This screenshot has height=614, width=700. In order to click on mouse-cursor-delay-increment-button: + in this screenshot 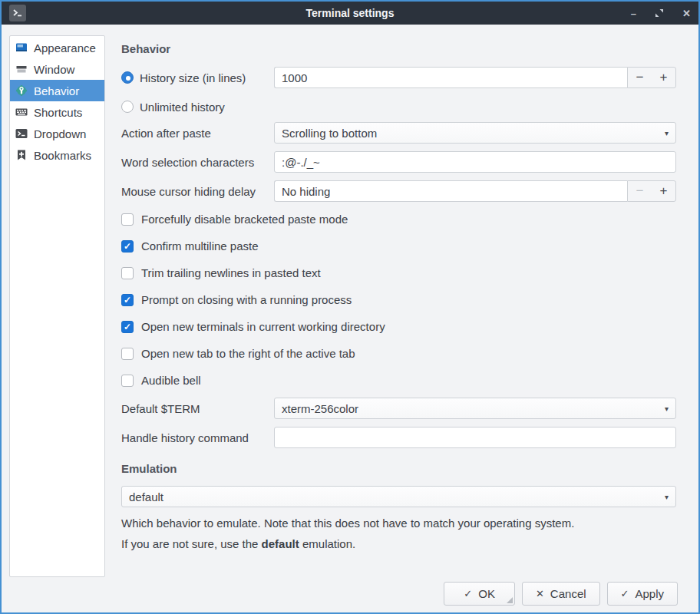, I will do `click(663, 191)`.